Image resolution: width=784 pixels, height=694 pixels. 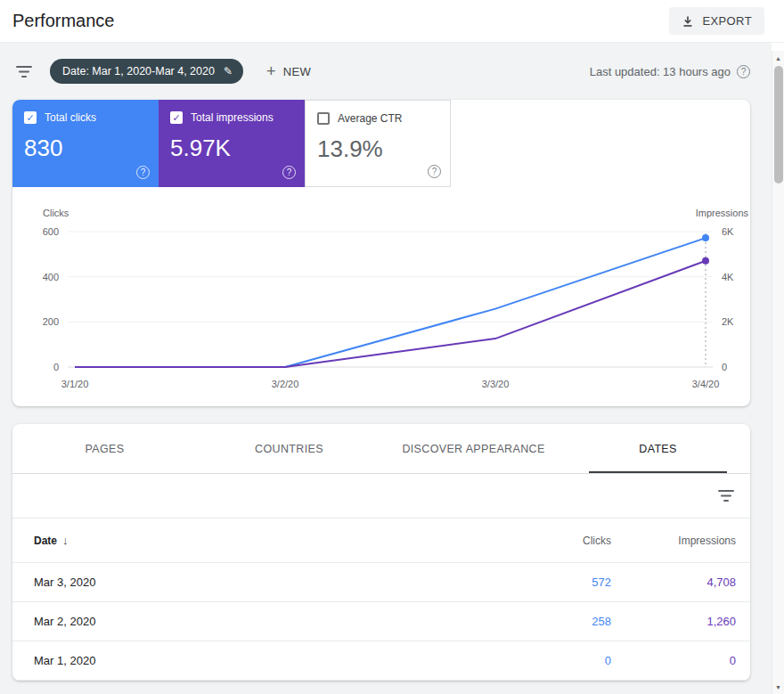 I want to click on svg-text: 3/1/20, so click(x=75, y=384).